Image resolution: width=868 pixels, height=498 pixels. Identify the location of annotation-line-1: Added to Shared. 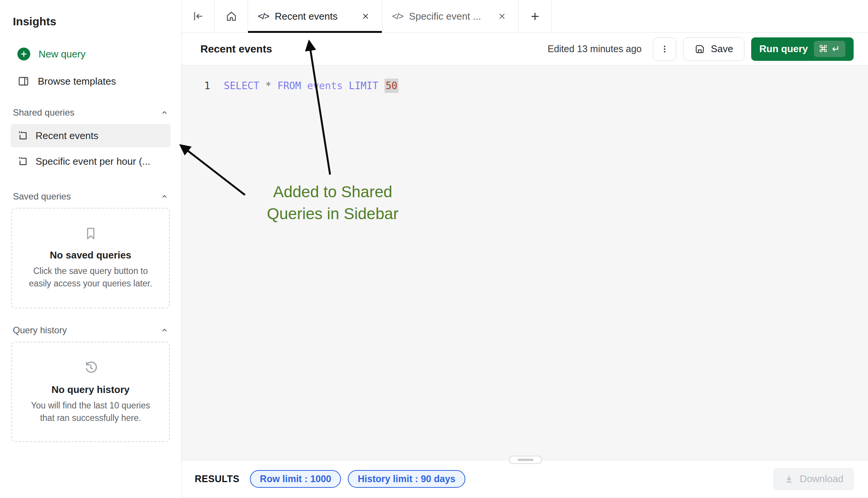
(333, 192).